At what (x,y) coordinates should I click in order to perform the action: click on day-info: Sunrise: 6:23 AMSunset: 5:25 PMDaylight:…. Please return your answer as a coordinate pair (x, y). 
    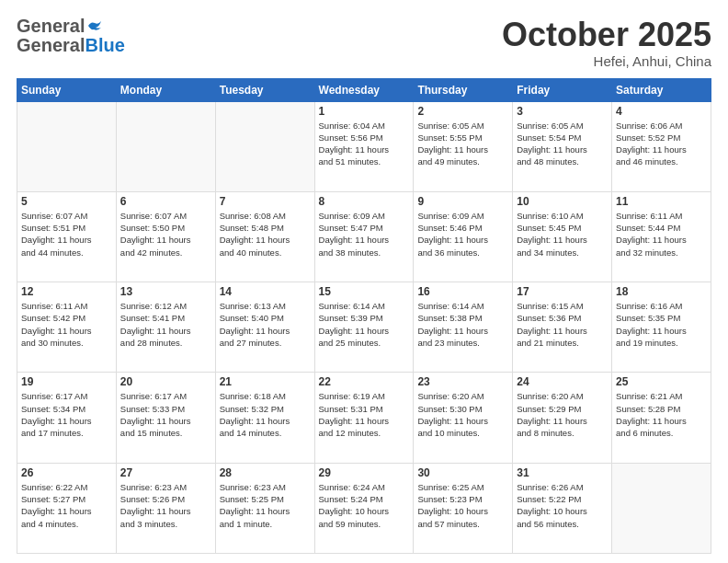
    Looking at the image, I should click on (265, 506).